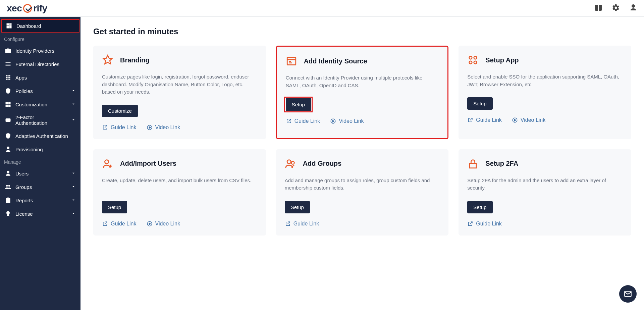 This screenshot has height=310, width=644. I want to click on shield-icon, so click(8, 91).